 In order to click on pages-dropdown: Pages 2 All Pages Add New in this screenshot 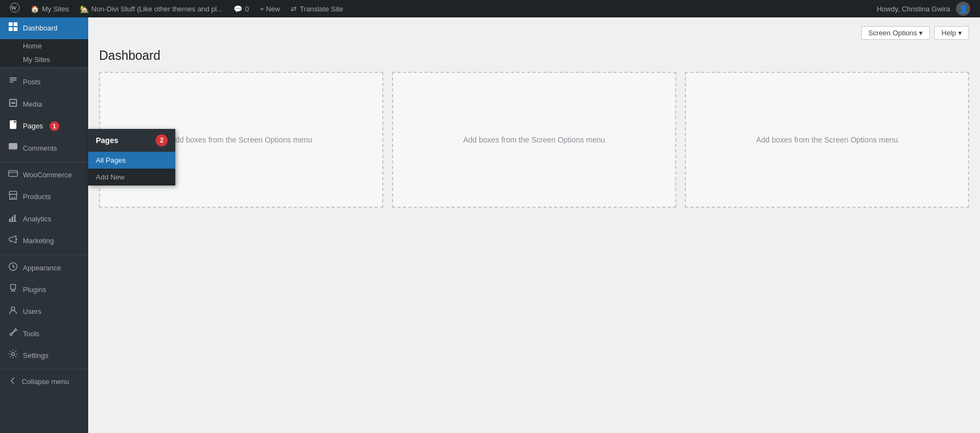, I will do `click(132, 157)`.